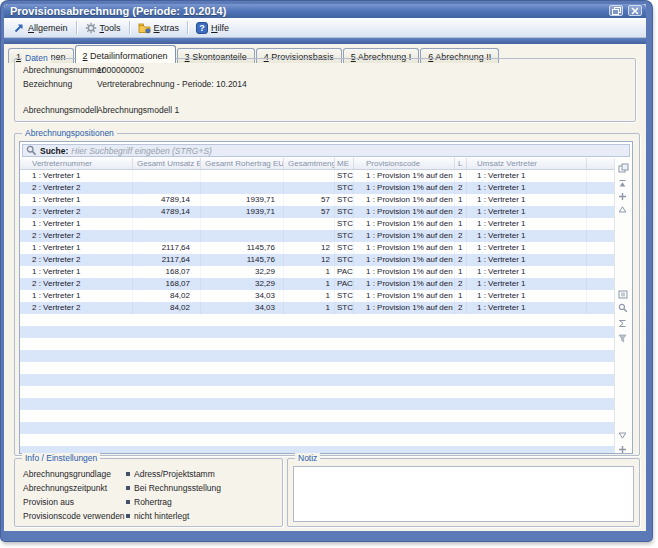  I want to click on cell-gesamtmenge, so click(310, 236).